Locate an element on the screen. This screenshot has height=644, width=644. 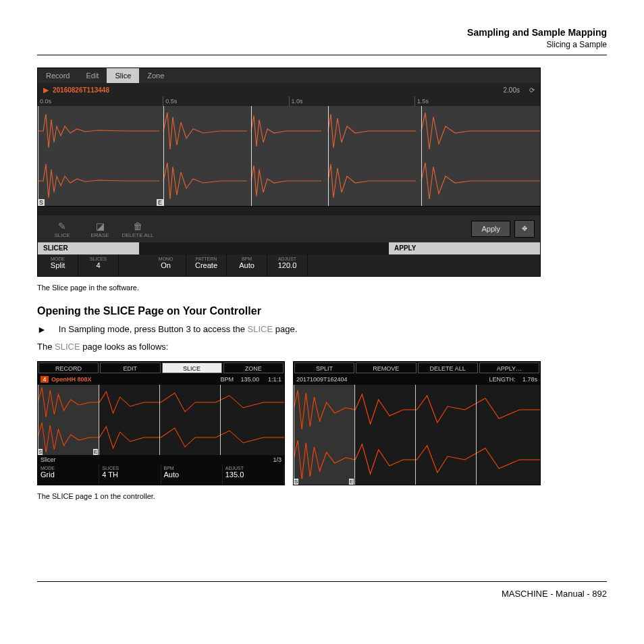
scrollbar is located at coordinates (289, 211).